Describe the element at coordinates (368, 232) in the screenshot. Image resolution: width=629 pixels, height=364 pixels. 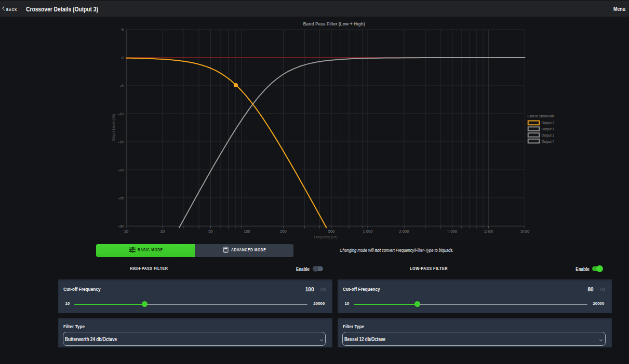
I see `svg-text: 1 000` at that location.